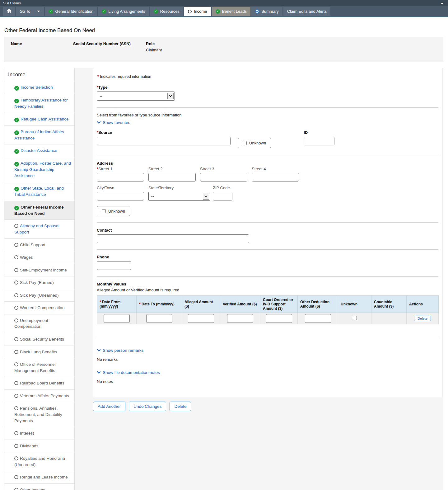 The height and width of the screenshot is (490, 448). Describe the element at coordinates (224, 177) in the screenshot. I see `street3-input` at that location.